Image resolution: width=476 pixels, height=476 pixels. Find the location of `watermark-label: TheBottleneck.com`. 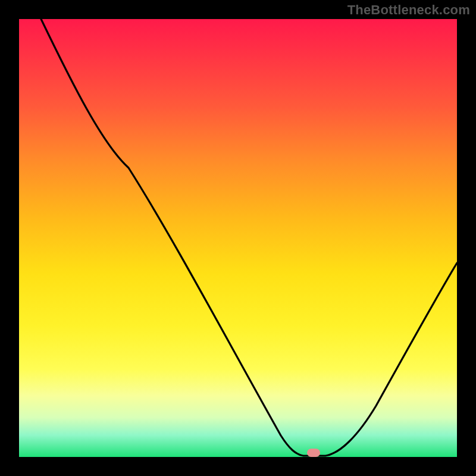

watermark-label: TheBottleneck.com is located at coordinates (409, 10).